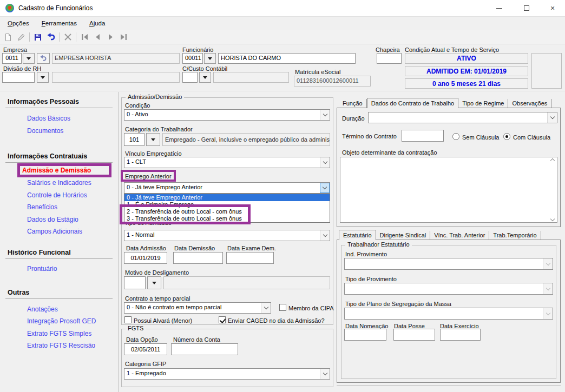 The image size is (565, 392). I want to click on tipo-provimento-dropdown-button, so click(548, 289).